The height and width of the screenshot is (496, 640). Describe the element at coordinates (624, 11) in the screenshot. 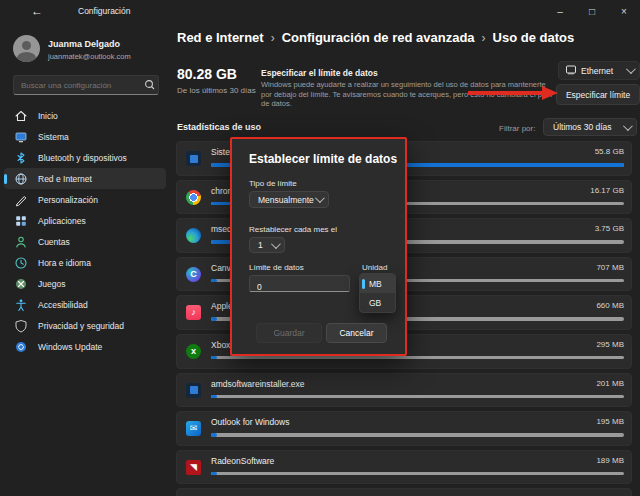

I see `close-icon: ×` at that location.